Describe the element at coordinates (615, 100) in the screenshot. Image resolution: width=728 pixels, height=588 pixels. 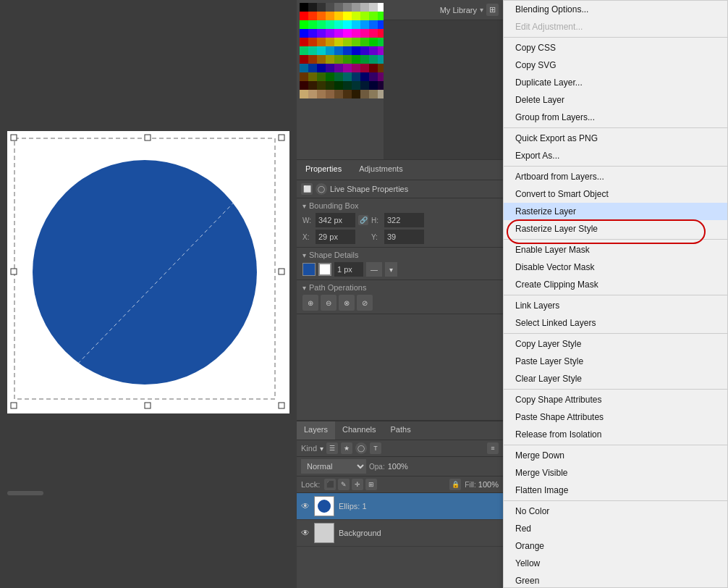
I see `menu-item-delete-layer: Delete Layer` at that location.